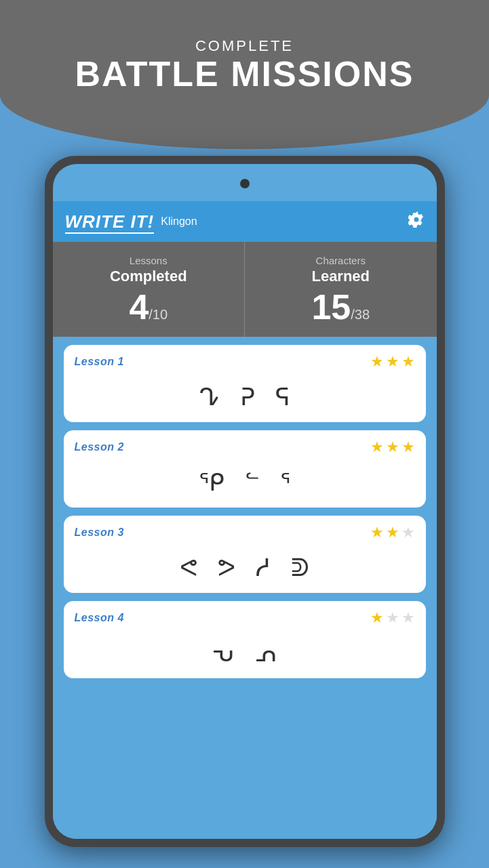 Image resolution: width=489 pixels, height=868 pixels. I want to click on star-2-1: ★, so click(377, 447).